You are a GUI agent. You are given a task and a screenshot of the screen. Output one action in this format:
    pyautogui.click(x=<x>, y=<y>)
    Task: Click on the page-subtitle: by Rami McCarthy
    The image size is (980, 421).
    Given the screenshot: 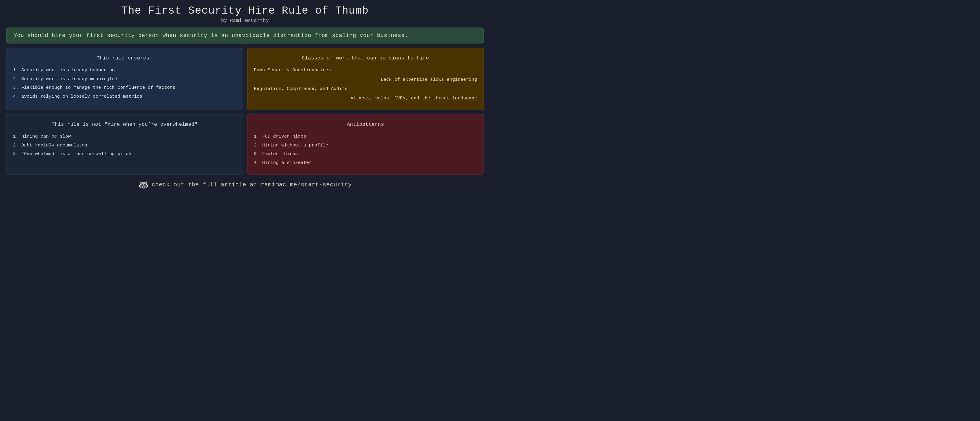 What is the action you would take?
    pyautogui.click(x=245, y=21)
    